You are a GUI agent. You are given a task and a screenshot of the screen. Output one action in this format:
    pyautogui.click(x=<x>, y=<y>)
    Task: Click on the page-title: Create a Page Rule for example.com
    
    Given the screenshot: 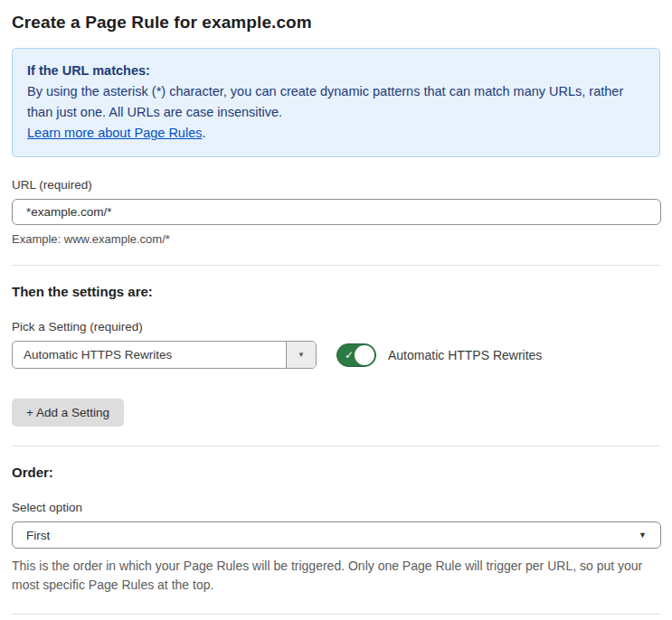 What is the action you would take?
    pyautogui.click(x=336, y=23)
    